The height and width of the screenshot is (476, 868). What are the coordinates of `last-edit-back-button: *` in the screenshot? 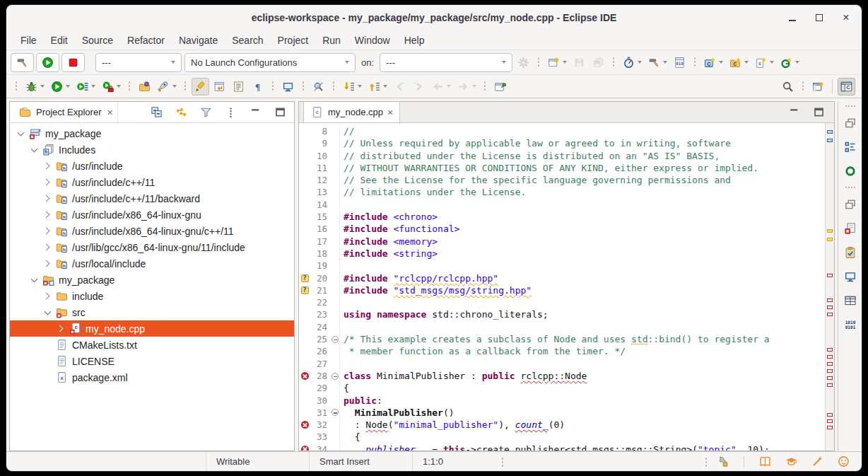 It's located at (400, 86).